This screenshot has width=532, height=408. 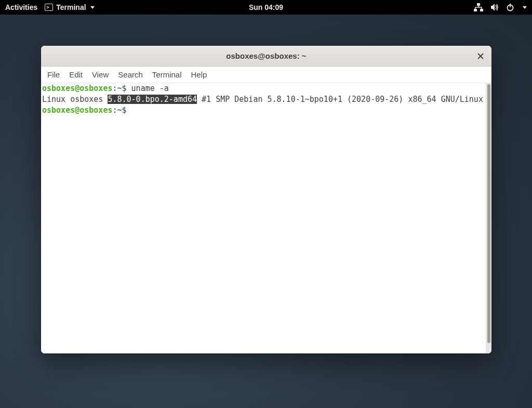 I want to click on menu-help: Help, so click(x=200, y=75).